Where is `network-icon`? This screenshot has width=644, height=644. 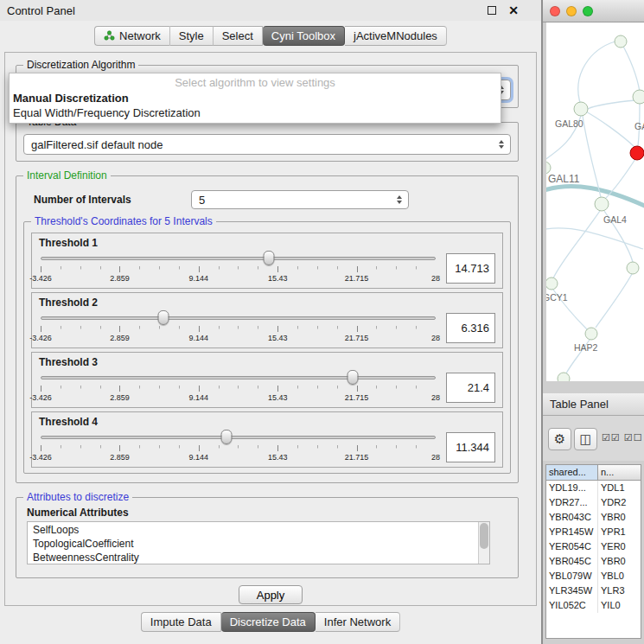 network-icon is located at coordinates (109, 35).